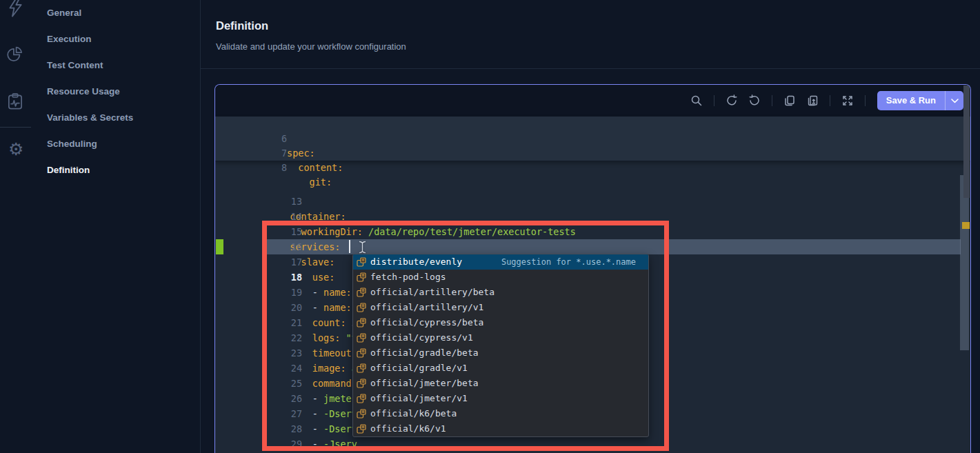 The image size is (980, 453). Describe the element at coordinates (414, 414) in the screenshot. I see `suggestion-label: official/k6/beta` at that location.